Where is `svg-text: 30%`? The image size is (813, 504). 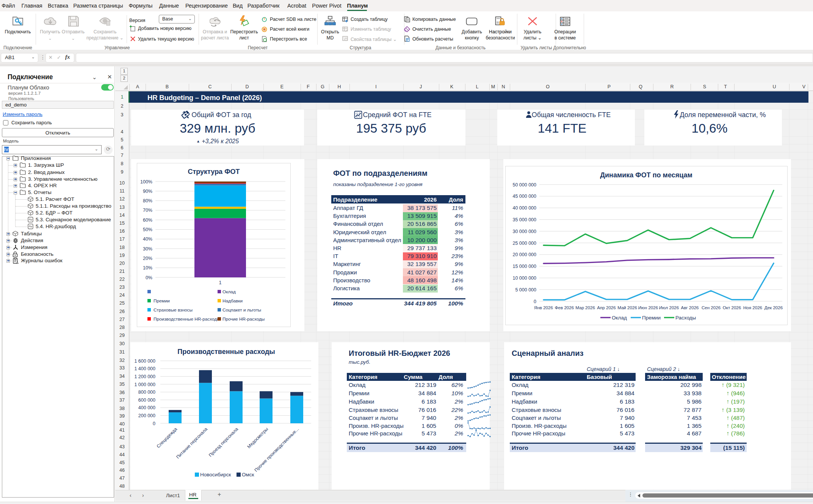
svg-text: 30% is located at coordinates (148, 249).